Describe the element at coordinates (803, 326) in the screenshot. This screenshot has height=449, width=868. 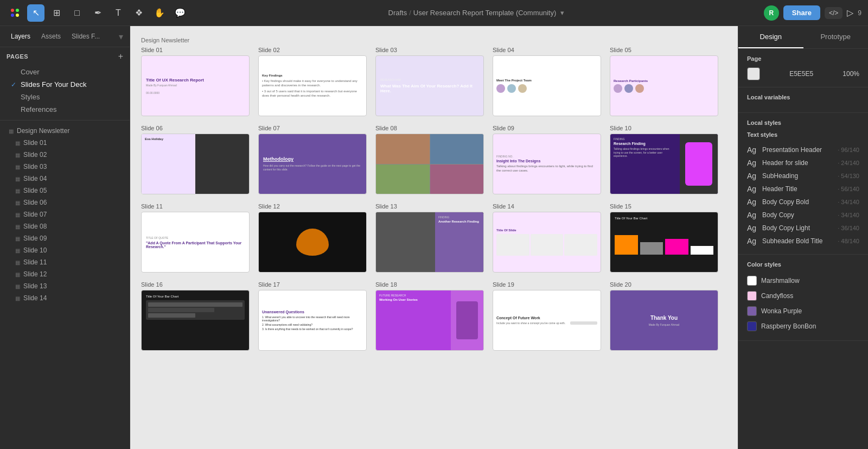
I see `color-style-item: Raspberry BonBon` at that location.